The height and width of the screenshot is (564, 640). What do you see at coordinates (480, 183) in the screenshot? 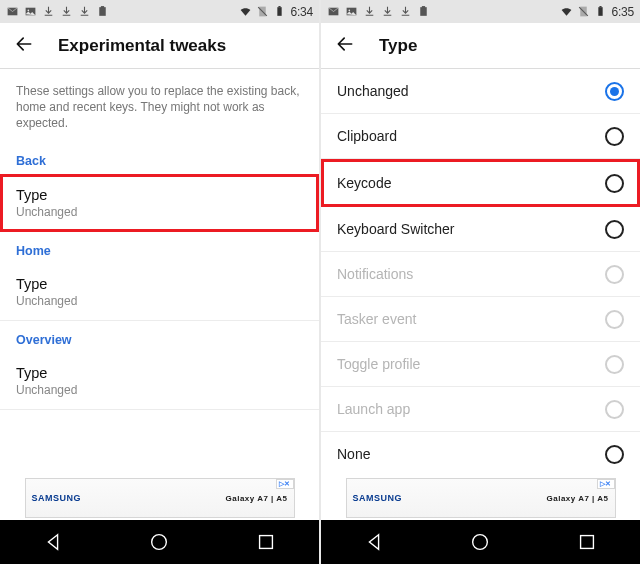
I see `option-keycode: Keycode` at bounding box center [480, 183].